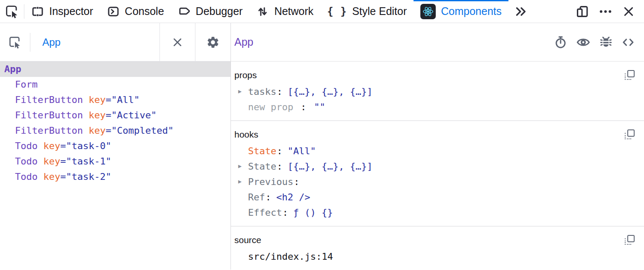 The image size is (644, 270). I want to click on pick-element-button, so click(12, 11).